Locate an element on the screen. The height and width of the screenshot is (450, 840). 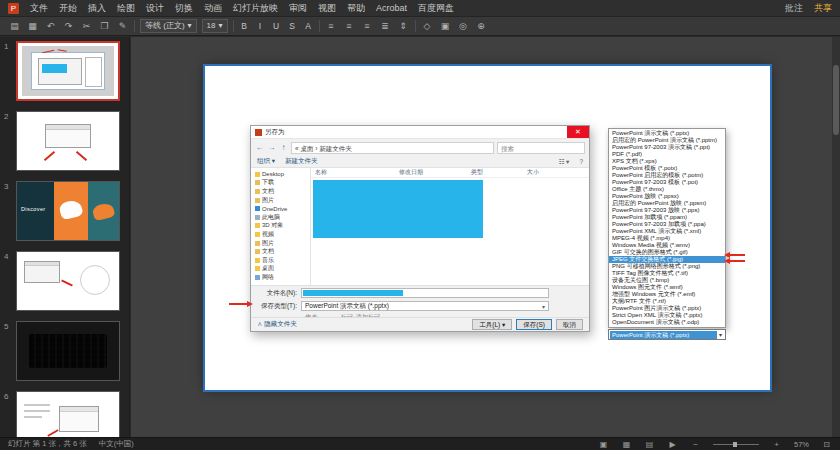
format-option: PNG 可移植网络图形格式 (*.png) is located at coordinates (667, 266).